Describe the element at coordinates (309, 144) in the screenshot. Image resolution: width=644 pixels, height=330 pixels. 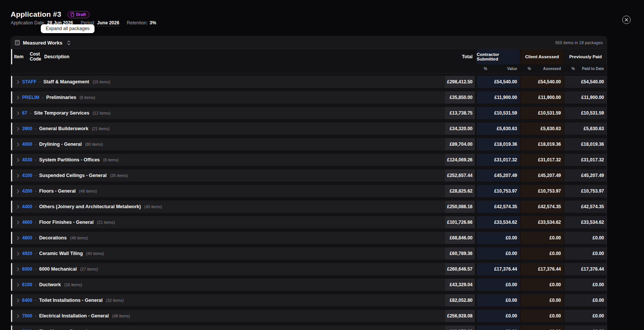
I see `package-row: 4000 - Drylining - General (80 items) £8…` at that location.